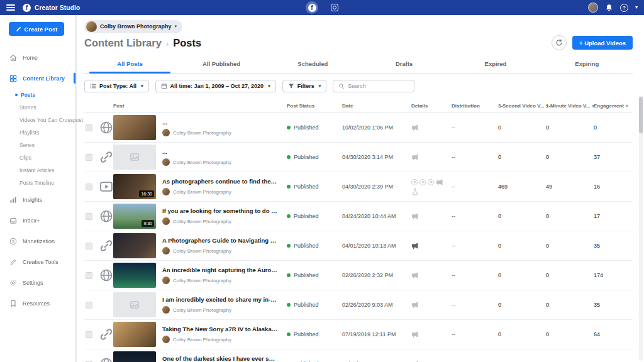  Describe the element at coordinates (38, 283) in the screenshot. I see `sidebar-item-settings: Settings` at that location.